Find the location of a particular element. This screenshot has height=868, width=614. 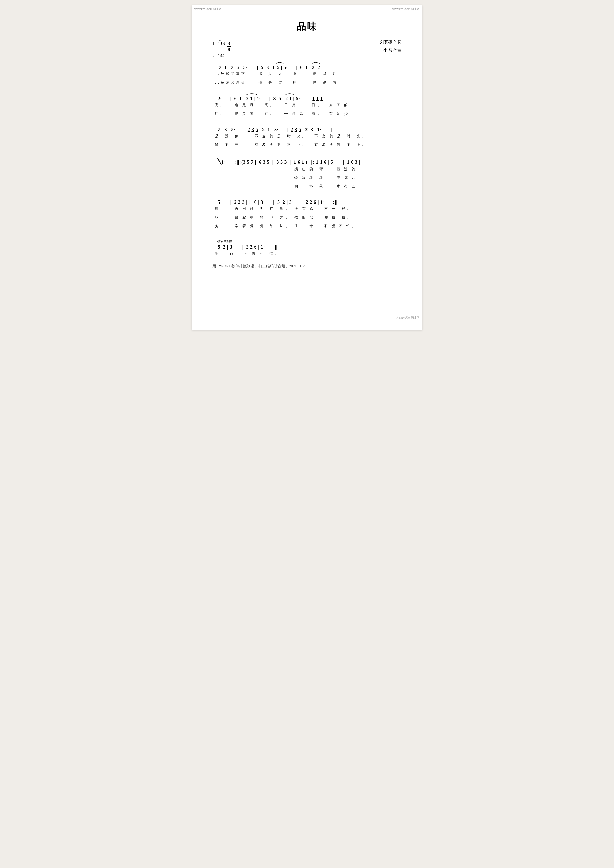

notes-line-6: 5 2 | 3· | 2 2 6 | 1· ‖ is located at coordinates (307, 247).